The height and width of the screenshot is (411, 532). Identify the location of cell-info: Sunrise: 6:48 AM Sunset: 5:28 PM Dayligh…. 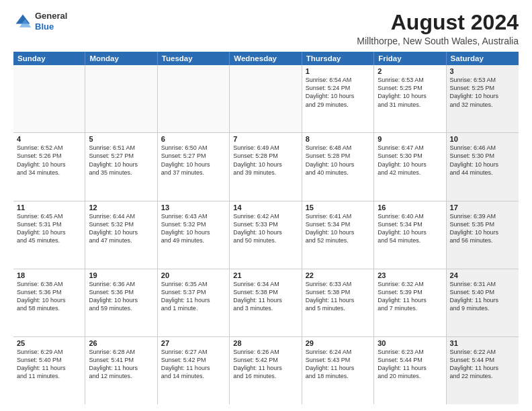
(338, 160).